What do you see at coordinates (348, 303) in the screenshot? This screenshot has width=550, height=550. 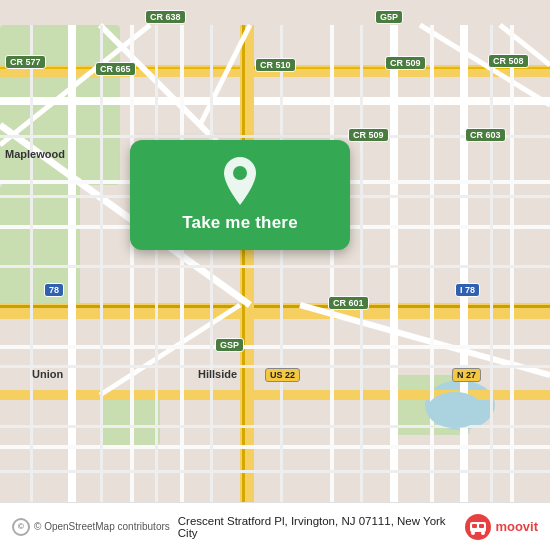 I see `route-badge-cr601-2: CR 601` at bounding box center [348, 303].